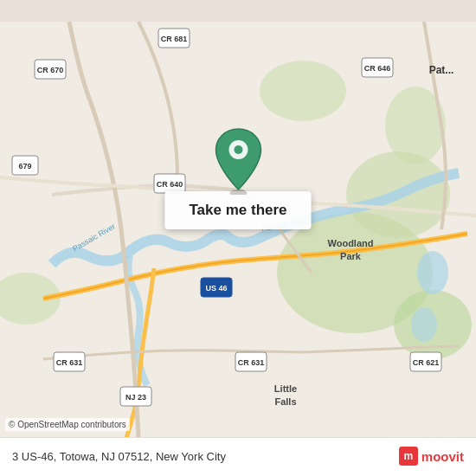 This screenshot has width=476, height=476. What do you see at coordinates (136, 397) in the screenshot?
I see `svg-text: NJ 23` at bounding box center [136, 397].